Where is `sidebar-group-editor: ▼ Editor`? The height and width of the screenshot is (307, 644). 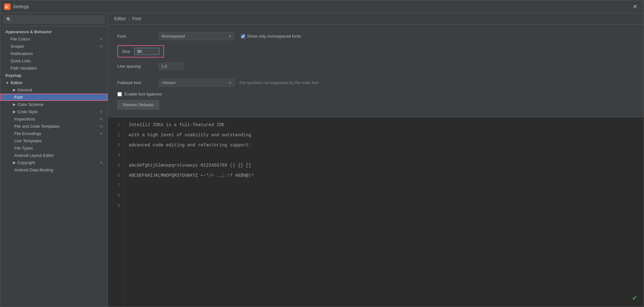
sidebar-group-editor: ▼ Editor is located at coordinates (54, 83).